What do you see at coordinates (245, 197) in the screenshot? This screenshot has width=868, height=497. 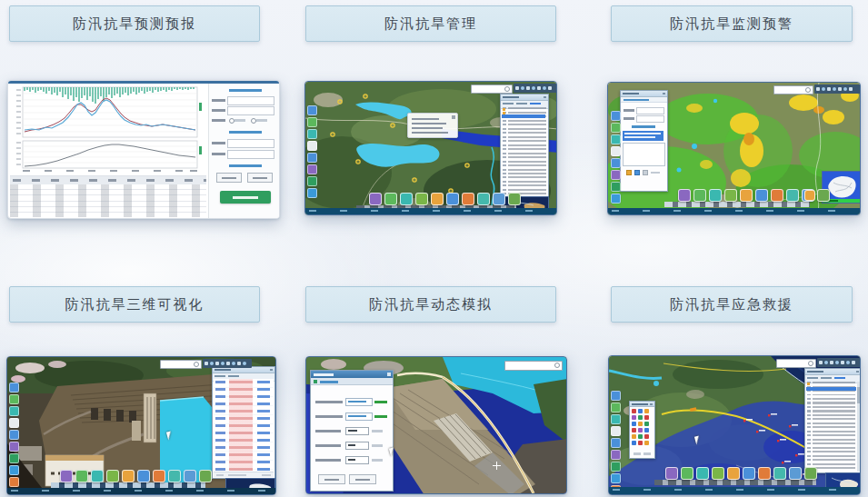 I see `run-forecast-button` at bounding box center [245, 197].